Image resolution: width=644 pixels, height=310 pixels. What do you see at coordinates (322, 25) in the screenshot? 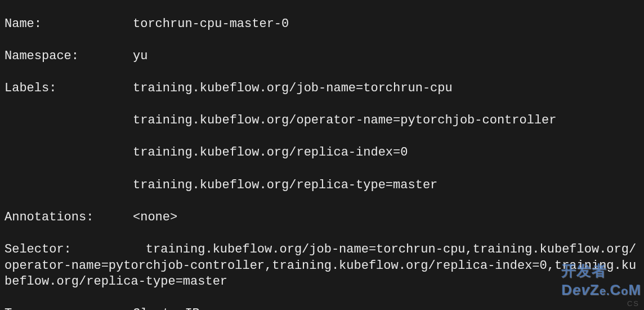
I see `field-name: Name:torchrun-cpu-master-0` at bounding box center [322, 25].